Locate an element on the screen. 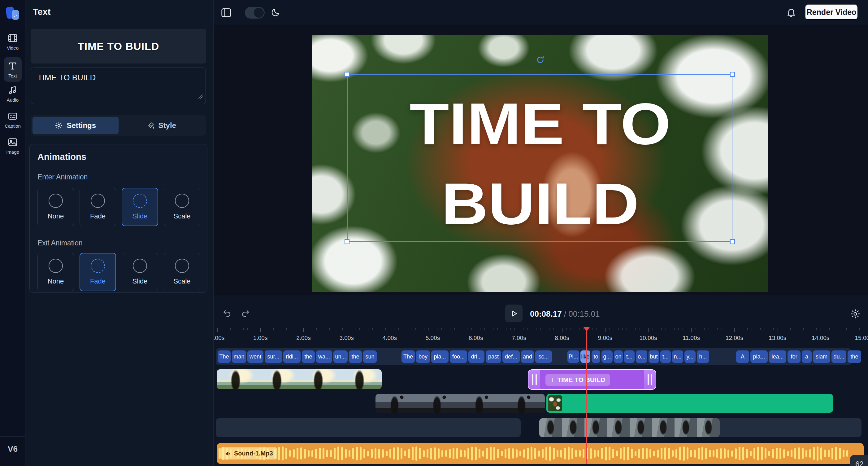  caption-word-chip: and is located at coordinates (528, 357).